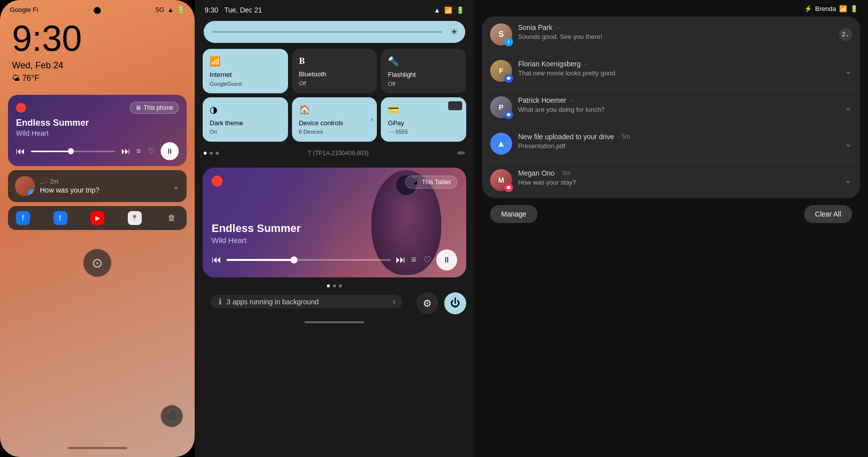 The height and width of the screenshot is (457, 868). Describe the element at coordinates (843, 9) in the screenshot. I see `wifi-status-icon: 📶` at that location.